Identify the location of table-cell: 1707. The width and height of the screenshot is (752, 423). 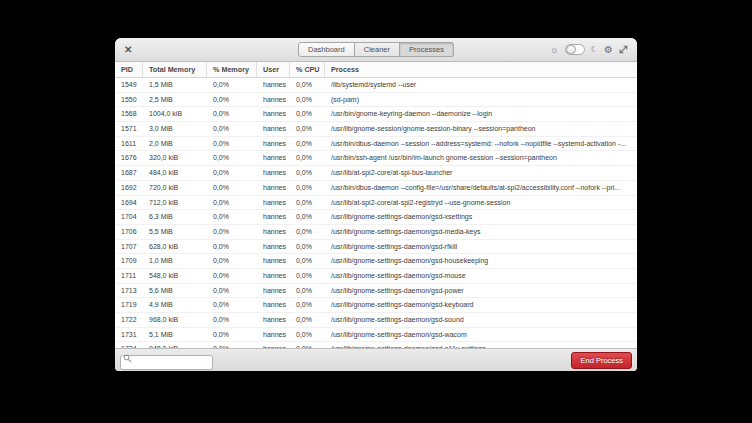
(129, 247).